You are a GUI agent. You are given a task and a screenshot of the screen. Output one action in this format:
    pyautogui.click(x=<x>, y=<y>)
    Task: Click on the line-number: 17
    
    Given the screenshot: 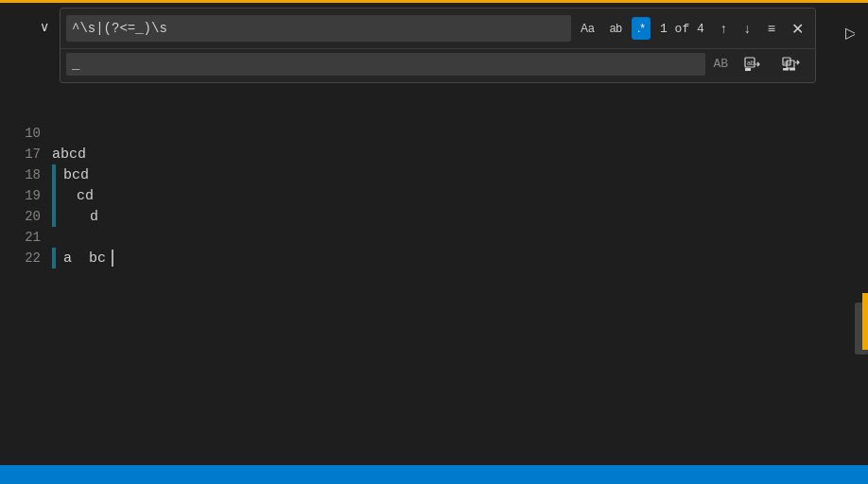 What is the action you would take?
    pyautogui.click(x=26, y=154)
    